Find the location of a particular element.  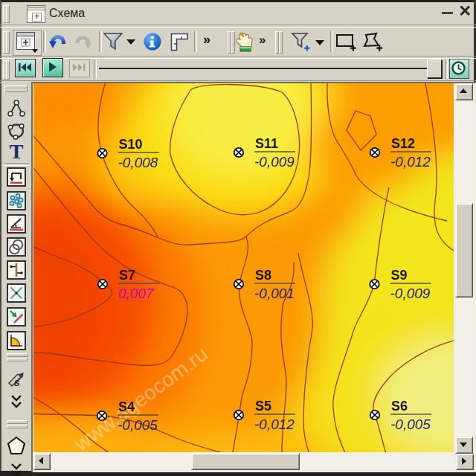

svg-text: S5 is located at coordinates (263, 406).